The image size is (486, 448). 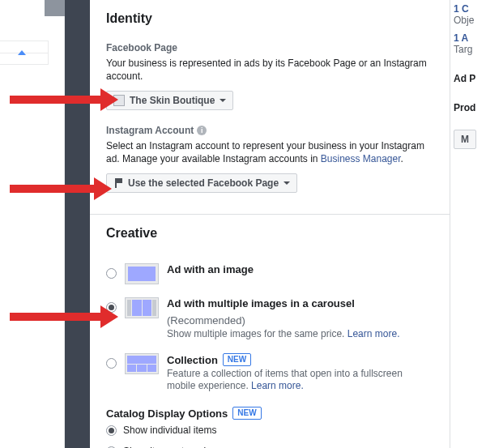 What do you see at coordinates (142, 274) in the screenshot?
I see `single-thumb-icon` at bounding box center [142, 274].